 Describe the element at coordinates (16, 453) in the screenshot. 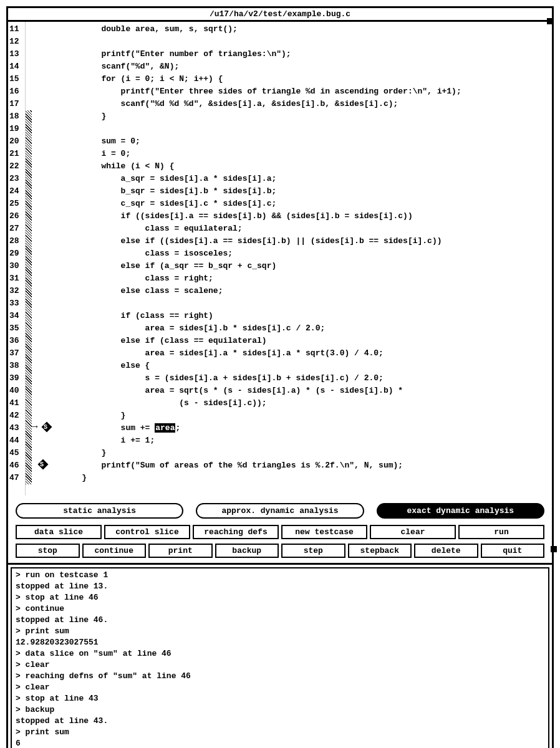

I see `line-number: 45` at that location.